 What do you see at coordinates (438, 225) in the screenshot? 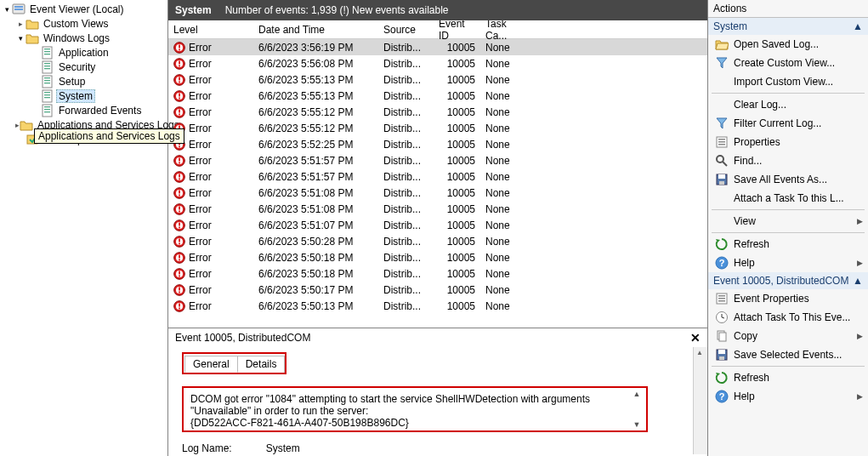
I see `table-row: Error6/6/2023 5:51:07 PMDistrib...10005N…` at bounding box center [438, 225].